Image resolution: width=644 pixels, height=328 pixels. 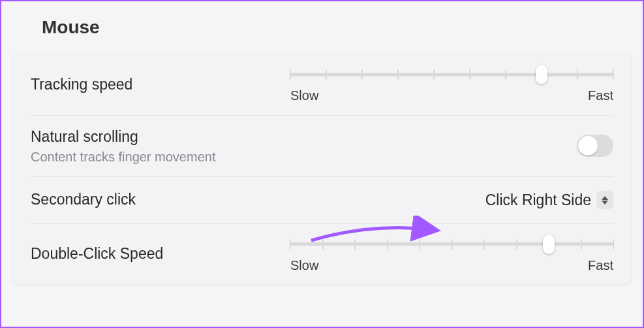 I want to click on updown-chevron-icon, so click(x=605, y=200).